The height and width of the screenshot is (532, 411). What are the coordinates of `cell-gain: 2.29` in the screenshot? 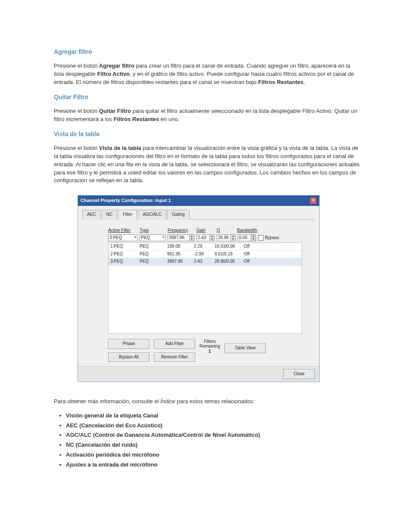 It's located at (204, 246).